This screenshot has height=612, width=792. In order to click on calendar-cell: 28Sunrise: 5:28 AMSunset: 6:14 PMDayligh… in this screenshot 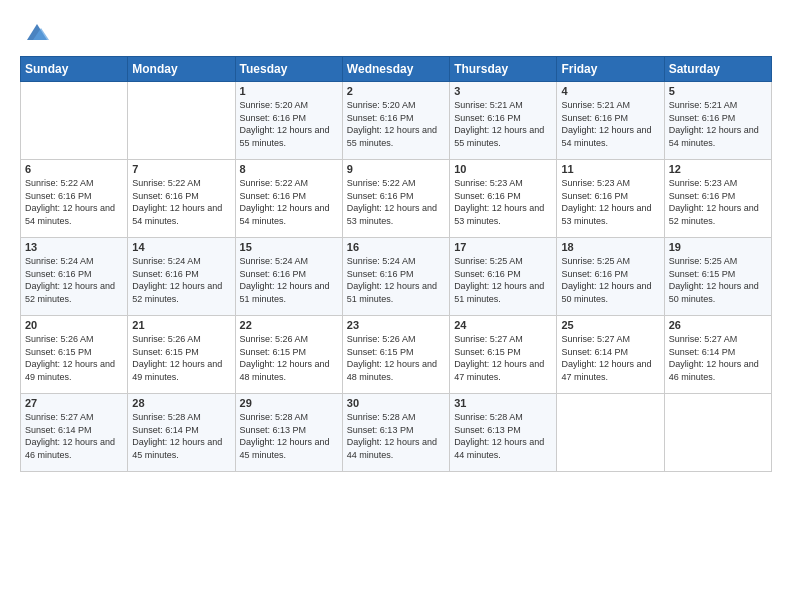, I will do `click(182, 433)`.